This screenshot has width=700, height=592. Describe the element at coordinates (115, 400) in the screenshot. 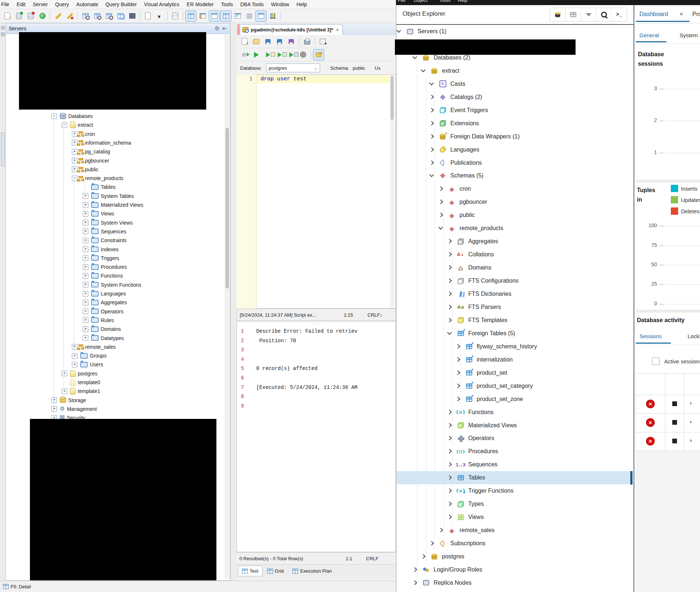

I see `tree-item-storage: +Storage` at that location.